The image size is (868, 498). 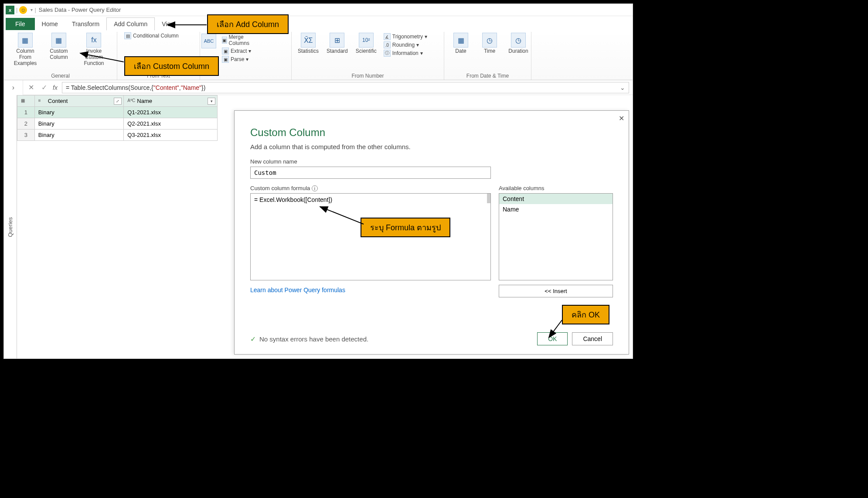 I want to click on information-button: ⓘInformation ▾, so click(x=405, y=53).